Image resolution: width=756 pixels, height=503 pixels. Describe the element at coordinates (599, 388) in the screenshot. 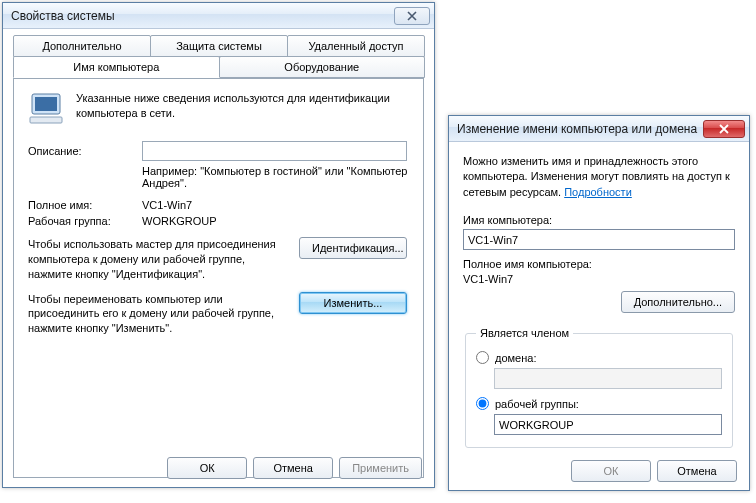

I see `member-of-group: Является членом домена: рабочей группы:` at that location.